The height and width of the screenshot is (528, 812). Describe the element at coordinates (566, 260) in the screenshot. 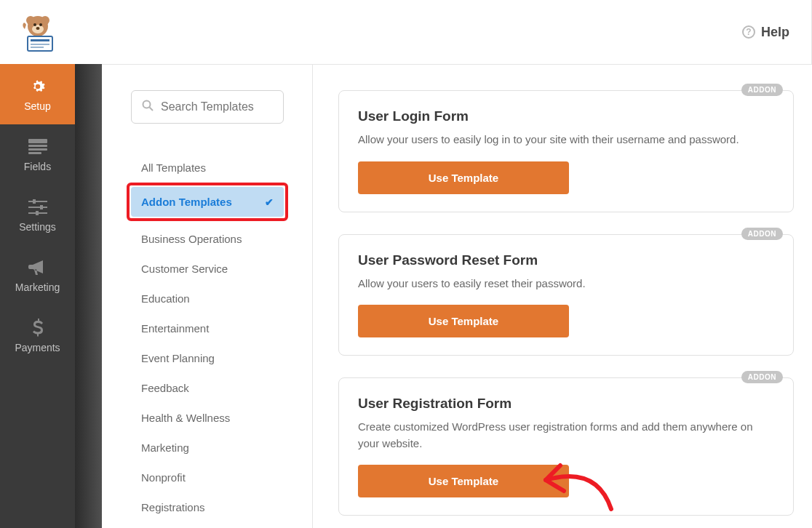

I see `template-title: User Password Reset Form` at that location.